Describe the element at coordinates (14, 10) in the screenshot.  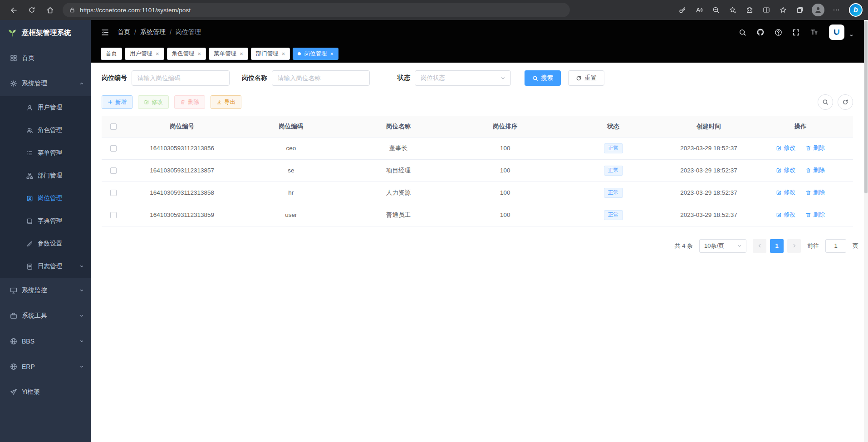
I see `browser-back-button` at that location.